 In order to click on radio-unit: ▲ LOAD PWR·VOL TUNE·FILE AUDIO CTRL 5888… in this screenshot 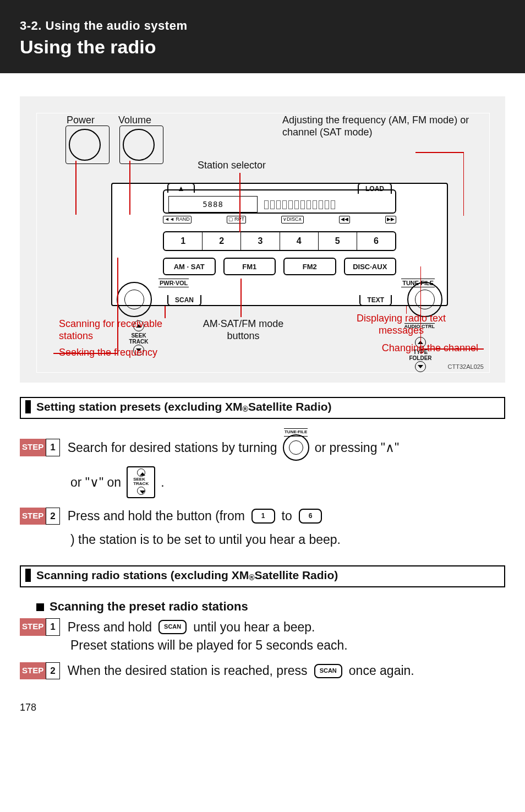, I will do `click(280, 244)`.